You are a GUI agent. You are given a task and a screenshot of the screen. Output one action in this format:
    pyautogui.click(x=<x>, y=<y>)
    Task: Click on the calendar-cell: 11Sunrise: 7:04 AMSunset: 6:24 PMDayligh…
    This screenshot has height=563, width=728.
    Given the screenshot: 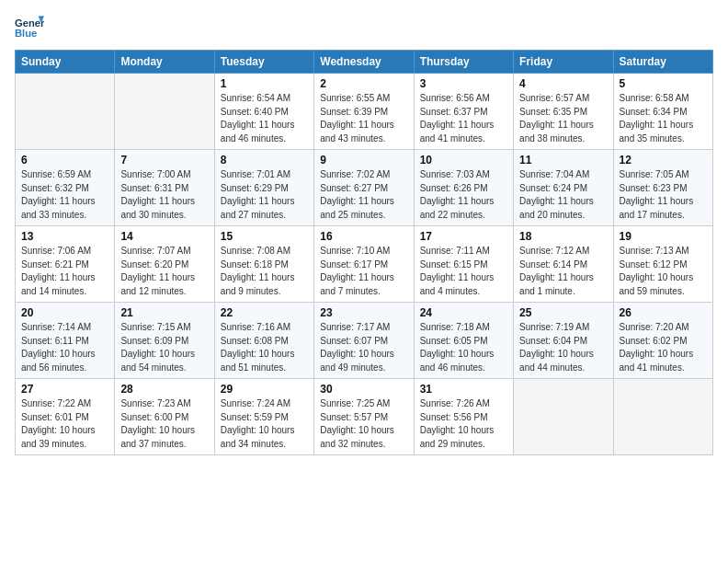 What is the action you would take?
    pyautogui.click(x=563, y=188)
    